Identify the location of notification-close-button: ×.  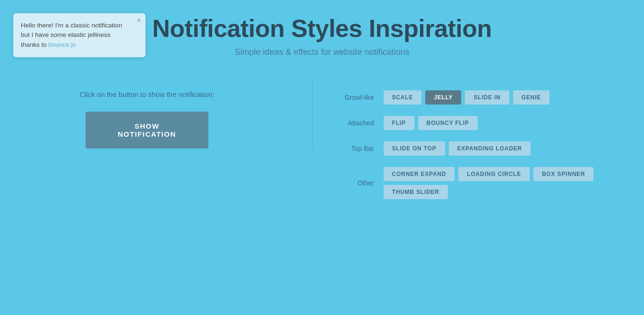
(139, 20).